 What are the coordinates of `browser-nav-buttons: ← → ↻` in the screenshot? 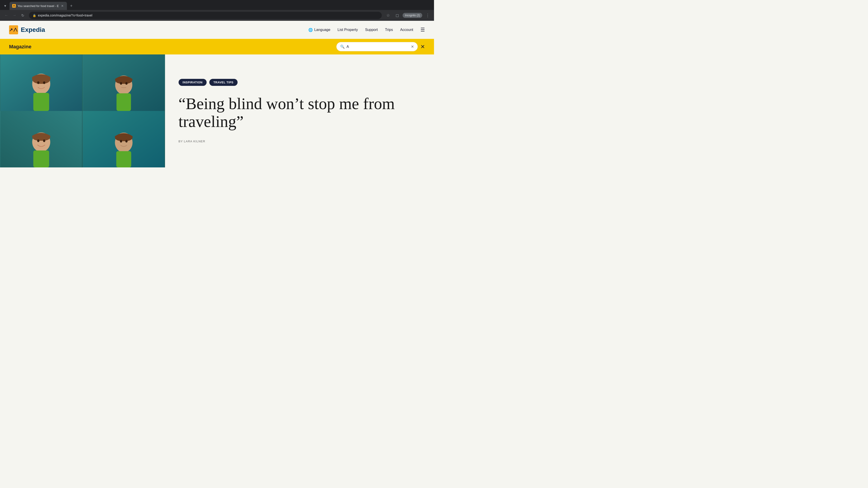 It's located at (14, 15).